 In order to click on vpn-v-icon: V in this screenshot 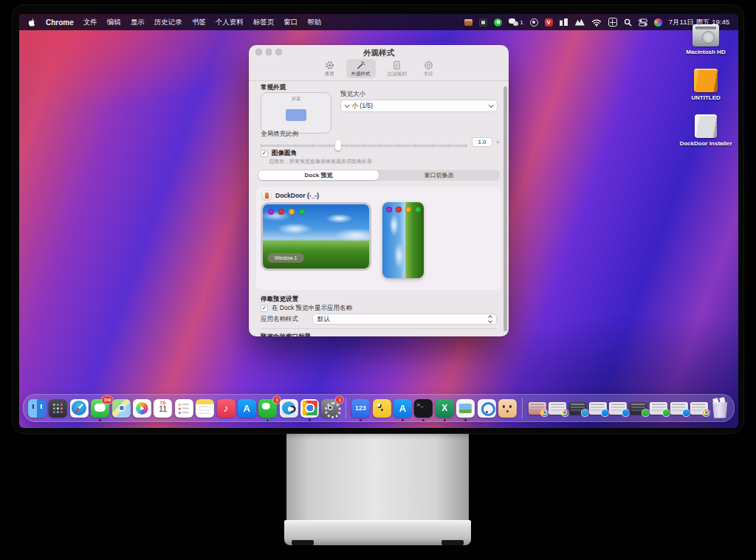, I will do `click(549, 22)`.